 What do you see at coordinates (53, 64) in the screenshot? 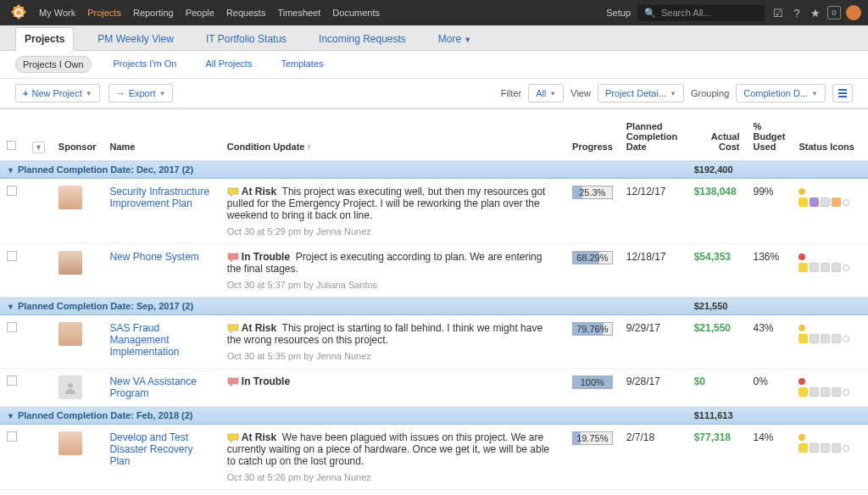
I see `subtab-projects-i-own: Projects I Own` at bounding box center [53, 64].